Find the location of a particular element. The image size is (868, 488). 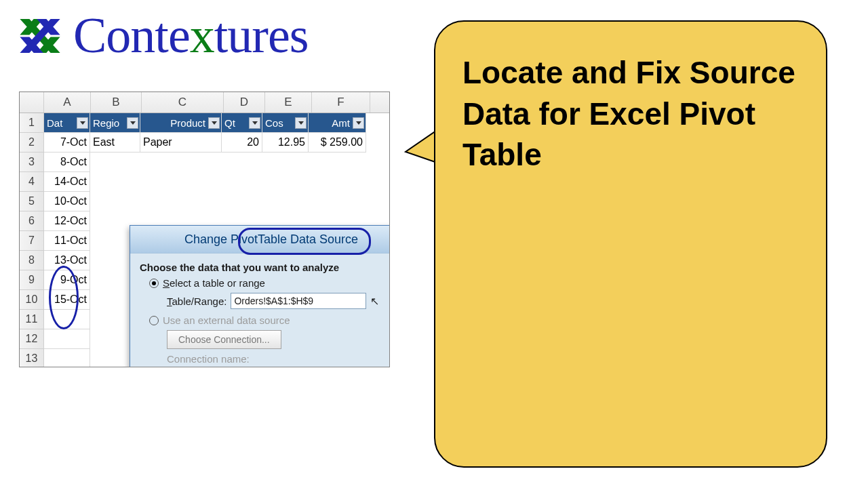

row-number: 7 is located at coordinates (32, 241).